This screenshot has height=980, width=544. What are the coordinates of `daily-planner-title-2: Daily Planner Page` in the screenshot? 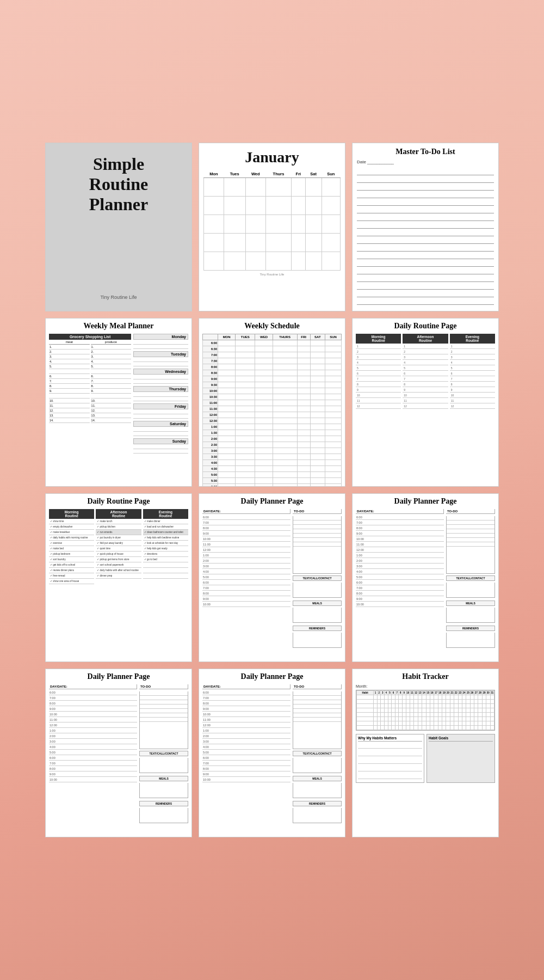 It's located at (425, 501).